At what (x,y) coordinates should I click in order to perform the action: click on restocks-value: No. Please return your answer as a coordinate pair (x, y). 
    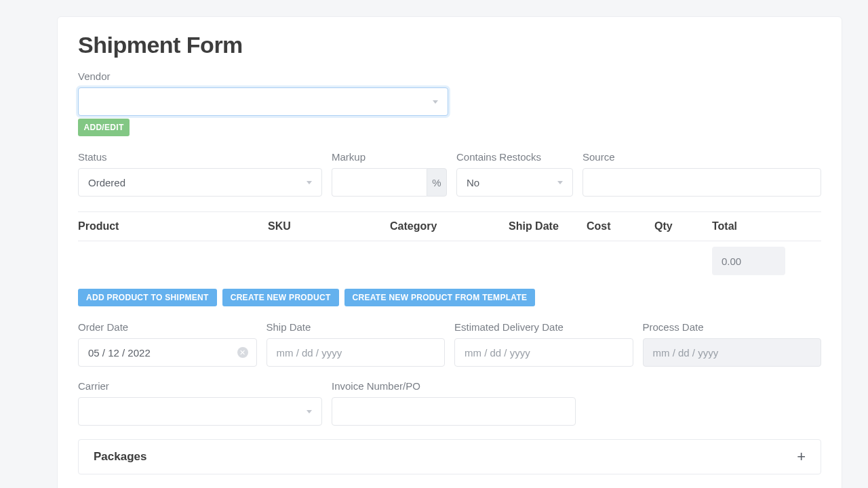
    Looking at the image, I should click on (473, 183).